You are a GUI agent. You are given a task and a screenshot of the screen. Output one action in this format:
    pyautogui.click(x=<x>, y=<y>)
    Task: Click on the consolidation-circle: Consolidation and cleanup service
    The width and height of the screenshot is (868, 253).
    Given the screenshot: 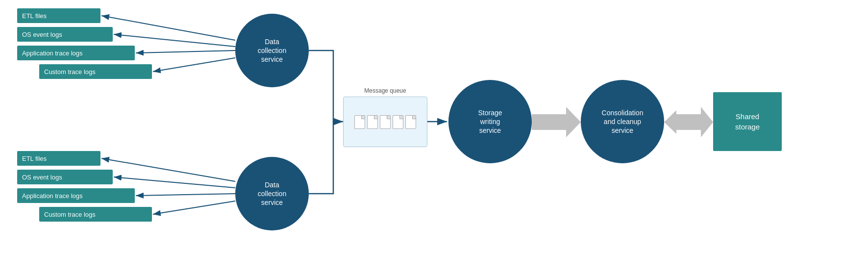 What is the action you would take?
    pyautogui.click(x=622, y=122)
    